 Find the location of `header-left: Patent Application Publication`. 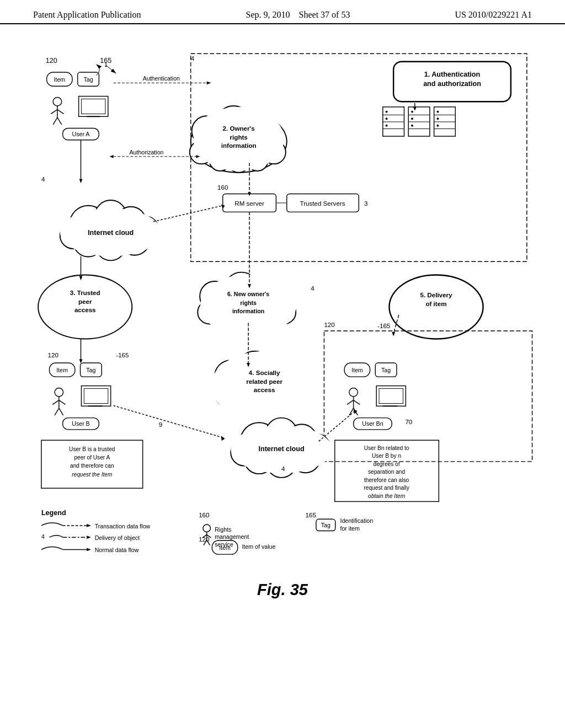

header-left: Patent Application Publication is located at coordinates (87, 15).